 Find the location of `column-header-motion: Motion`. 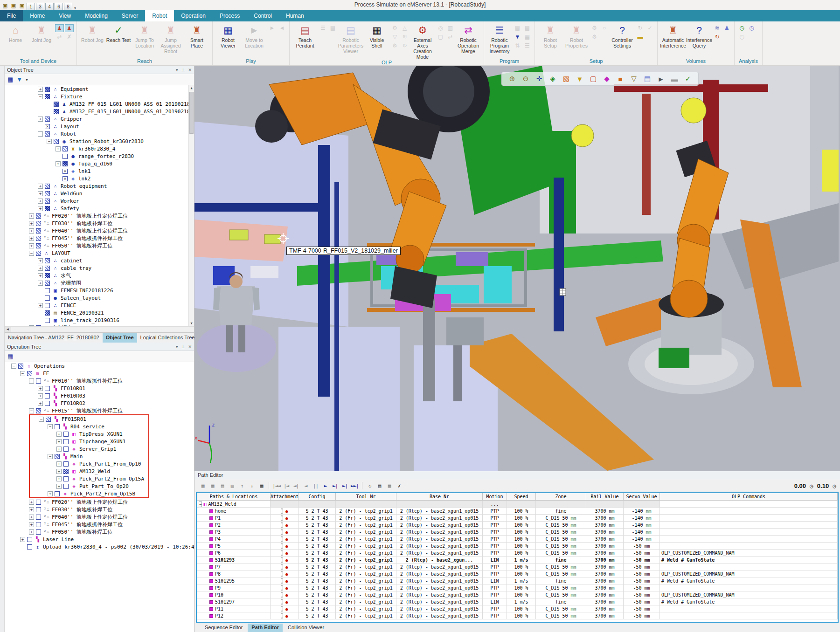

column-header-motion: Motion is located at coordinates (495, 497).